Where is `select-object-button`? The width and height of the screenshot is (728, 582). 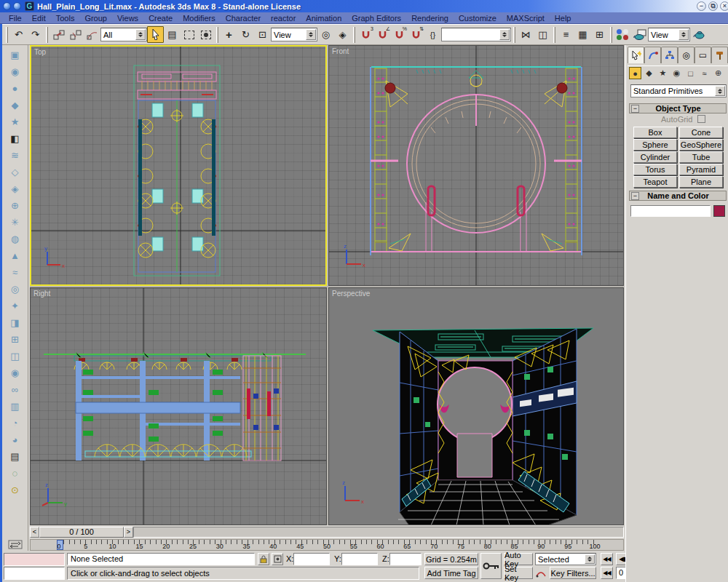 select-object-button is located at coordinates (156, 35).